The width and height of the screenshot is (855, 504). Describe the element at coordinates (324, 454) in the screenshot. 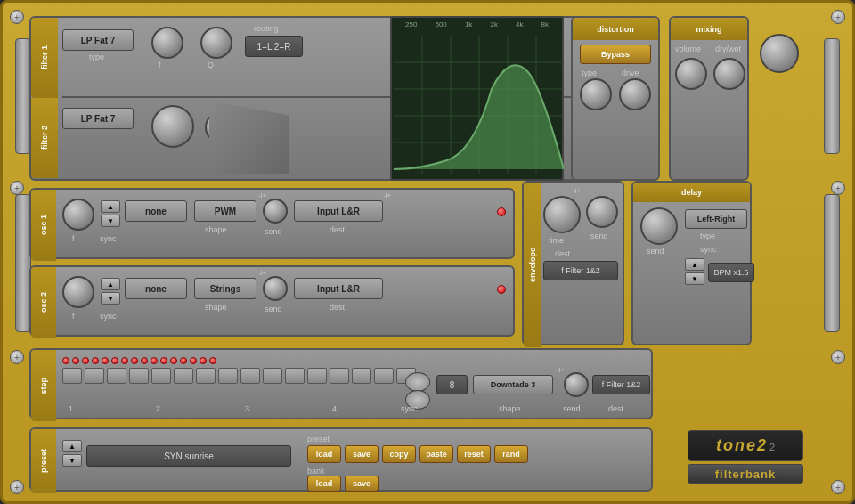

I see `preset-load-button: load` at that location.